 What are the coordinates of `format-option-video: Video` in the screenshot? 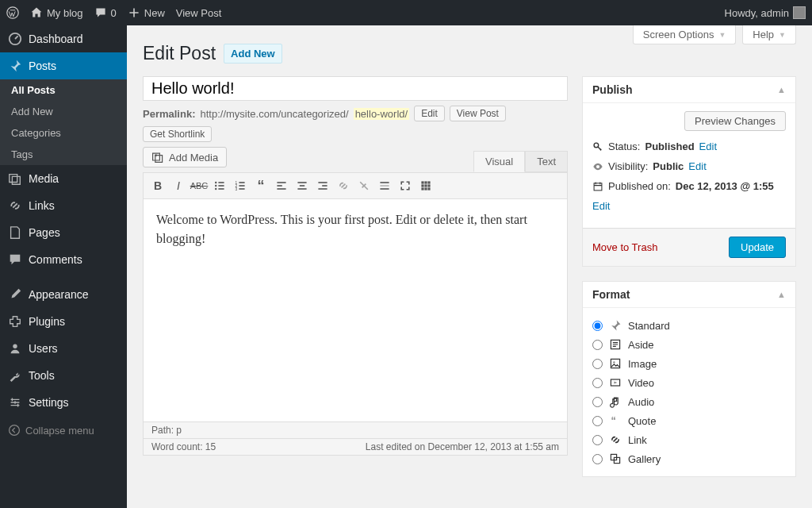 It's located at (689, 383).